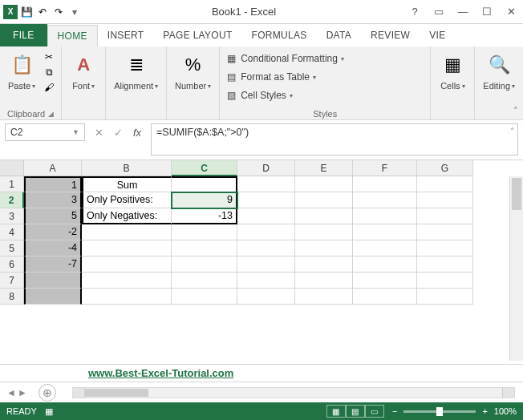 This screenshot has width=523, height=420. Describe the element at coordinates (294, 393) in the screenshot. I see `horizontal-scrollbar` at that location.